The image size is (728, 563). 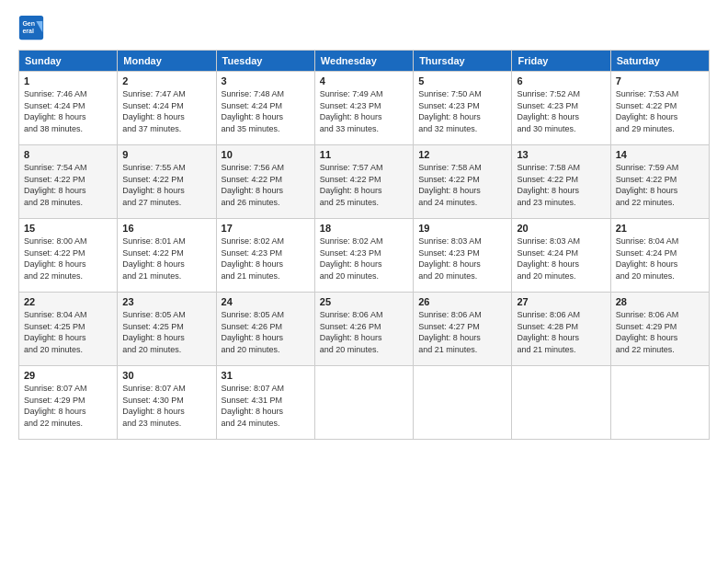 I want to click on day-number: 9, so click(x=166, y=155).